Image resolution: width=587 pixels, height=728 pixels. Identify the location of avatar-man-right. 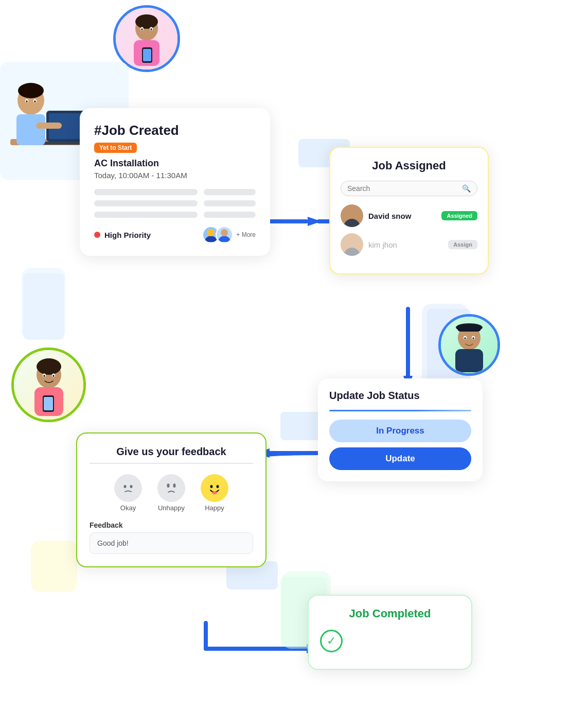
(469, 345).